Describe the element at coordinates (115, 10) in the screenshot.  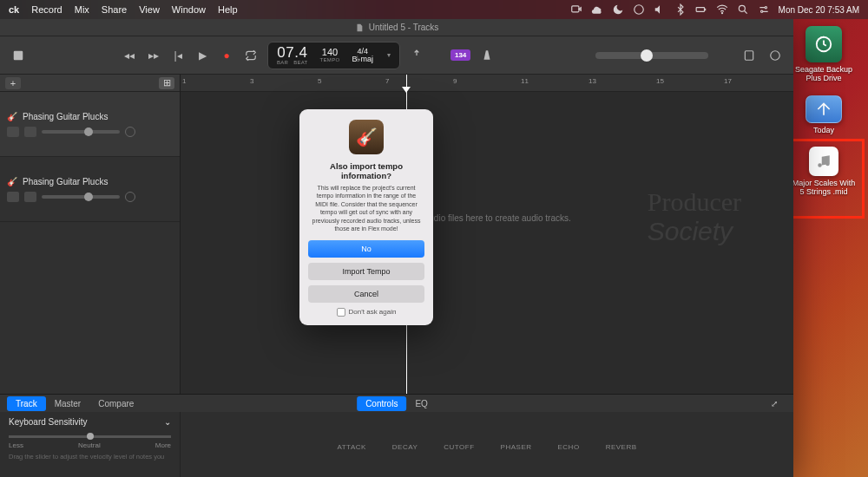
I see `menu-share: Share` at that location.